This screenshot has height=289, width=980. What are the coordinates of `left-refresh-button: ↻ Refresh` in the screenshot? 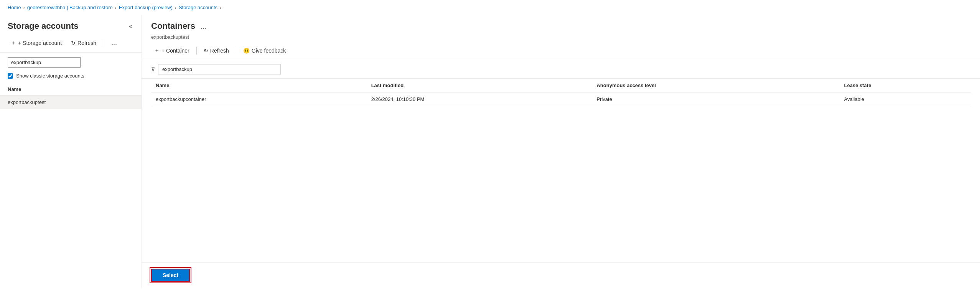 It's located at (84, 43).